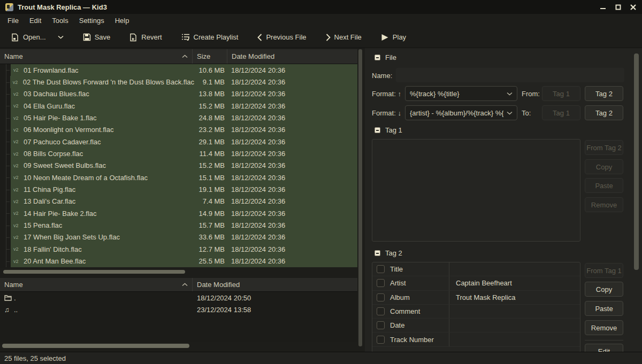 This screenshot has height=364, width=642. Describe the element at coordinates (179, 82) in the screenshot. I see `table-row: v202 The Dust Blows Forward 'n the Dust …` at that location.